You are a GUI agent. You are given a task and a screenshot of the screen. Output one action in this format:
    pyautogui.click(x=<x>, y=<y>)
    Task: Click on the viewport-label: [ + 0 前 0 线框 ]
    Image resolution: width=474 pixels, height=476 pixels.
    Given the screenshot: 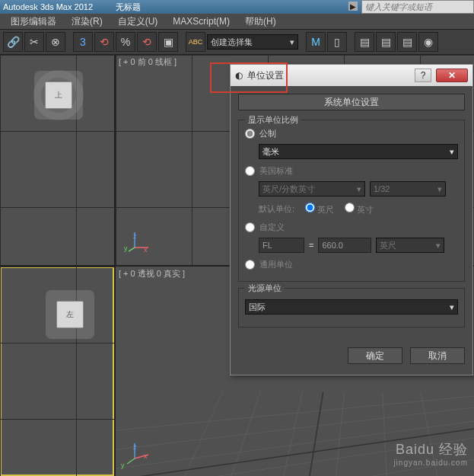 What is the action you would take?
    pyautogui.click(x=148, y=62)
    